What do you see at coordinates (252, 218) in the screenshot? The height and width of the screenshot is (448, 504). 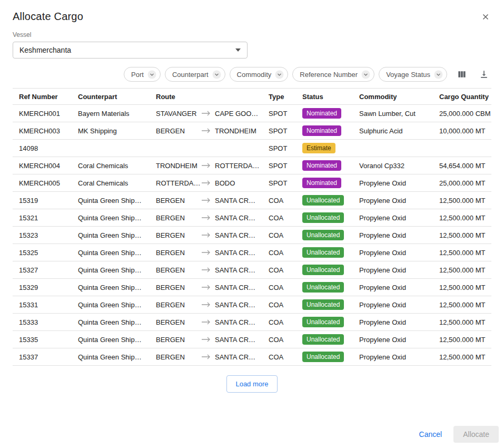 I see `table-row: 15321 Quinta Green Ship… BERGEN SANTA CR…` at bounding box center [252, 218].